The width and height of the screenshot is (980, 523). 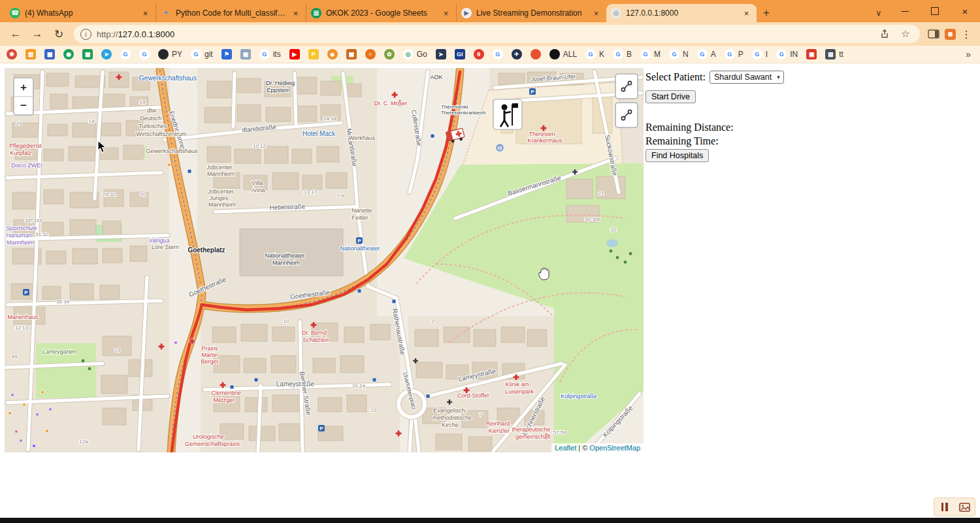 I want to click on bookmark-item: PY, so click(x=170, y=54).